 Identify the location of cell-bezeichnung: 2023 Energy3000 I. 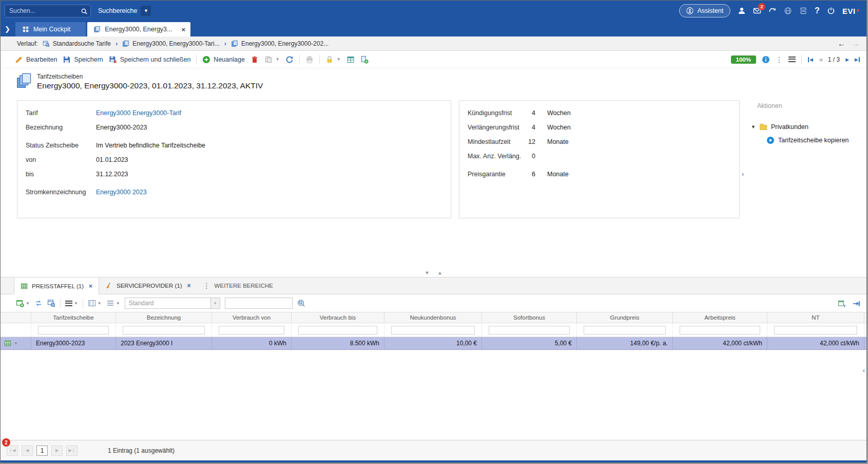
(164, 343).